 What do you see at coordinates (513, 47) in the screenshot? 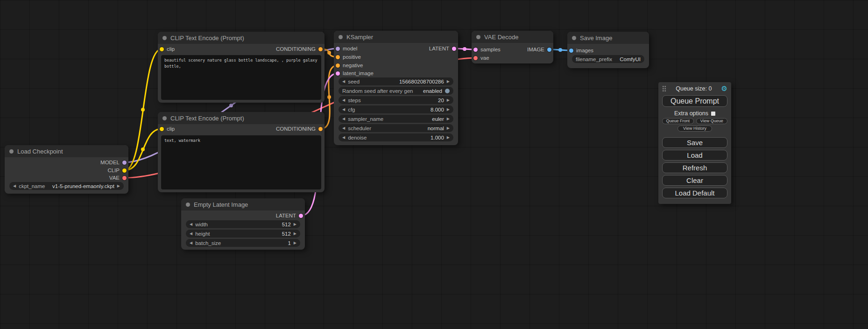
I see `node-vae-decode: VAE Decode samples vae IMAGE` at bounding box center [513, 47].